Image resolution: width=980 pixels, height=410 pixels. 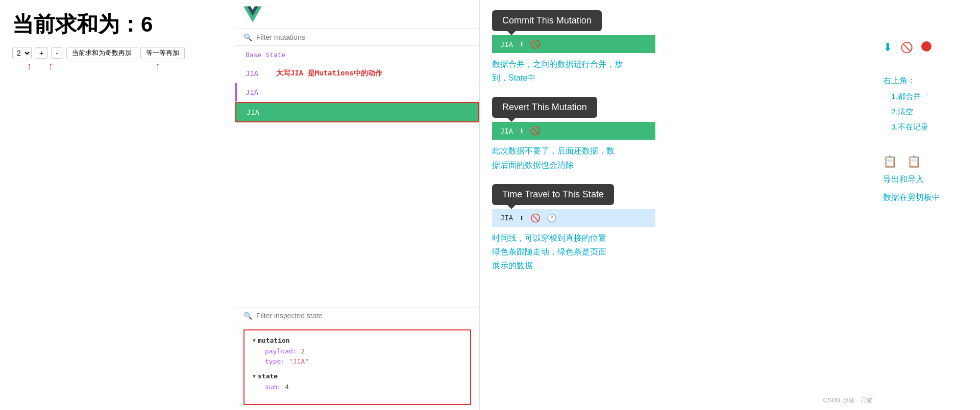 I want to click on commit-download-icon: ⬇, so click(x=522, y=44).